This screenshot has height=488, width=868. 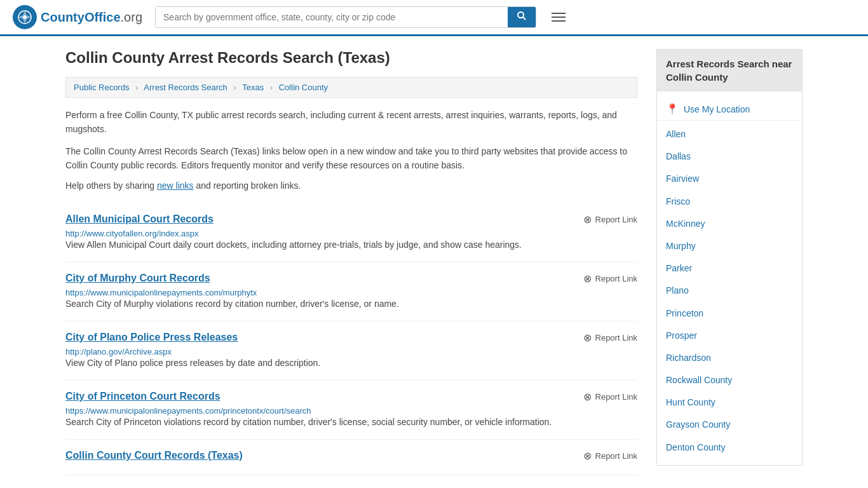 What do you see at coordinates (729, 179) in the screenshot?
I see `sidebar-link-fairview: Fairview` at bounding box center [729, 179].